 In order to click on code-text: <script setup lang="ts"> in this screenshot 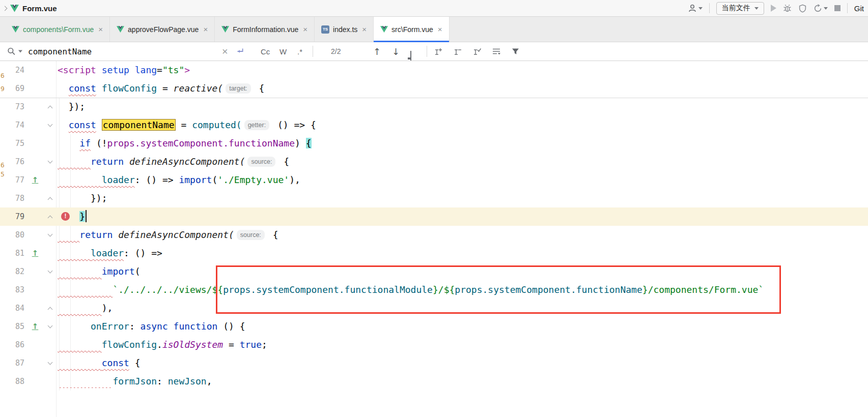, I will do `click(462, 70)`.